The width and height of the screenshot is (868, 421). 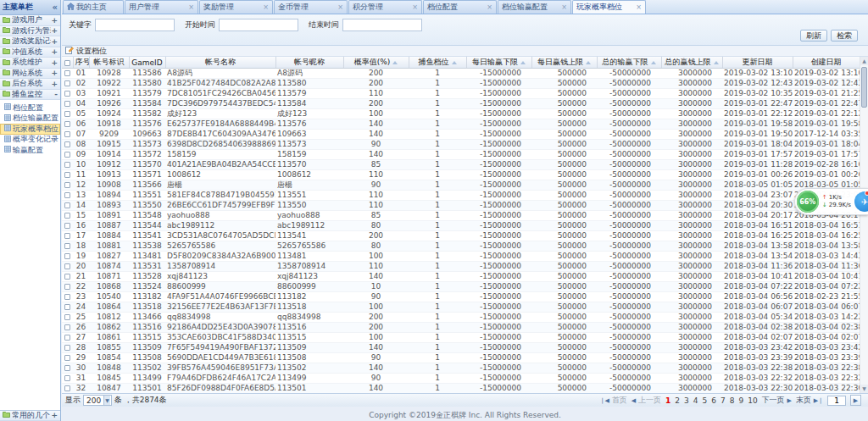 I want to click on table-row: 17108841135413CD531A8C0764705AD5DCF95B01…, so click(x=461, y=236).